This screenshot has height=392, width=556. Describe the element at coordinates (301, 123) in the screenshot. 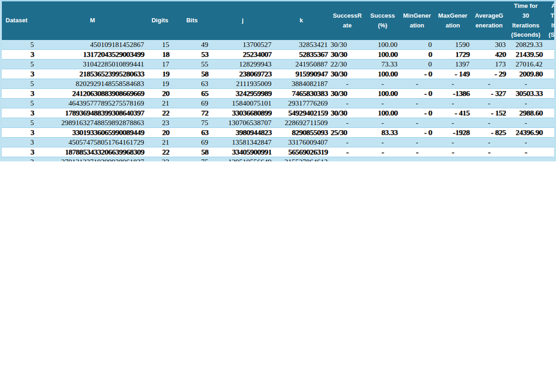

I see `table-cell-k: 228692711509` at that location.